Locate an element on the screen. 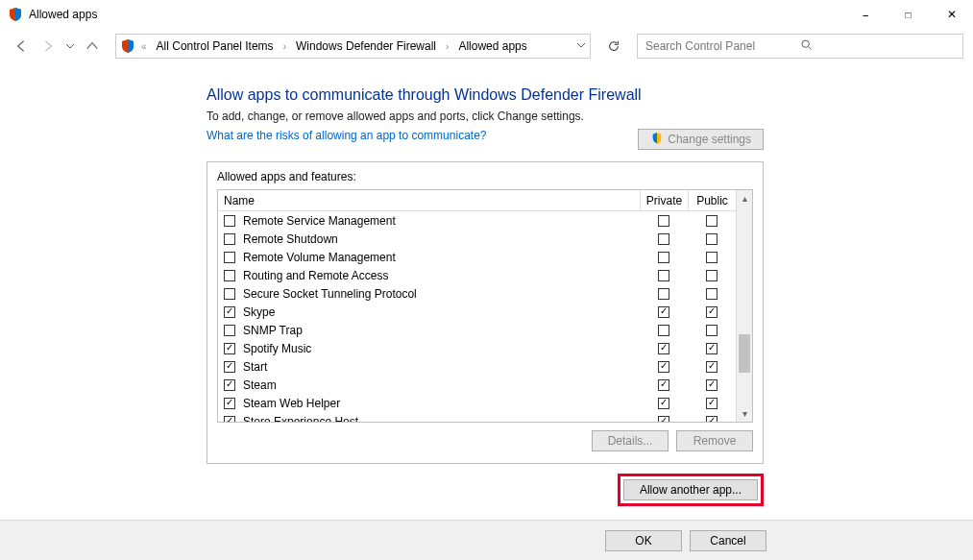 The image size is (973, 560). navbar: « All Control Panel Items › Windows Defe… is located at coordinates (486, 46).